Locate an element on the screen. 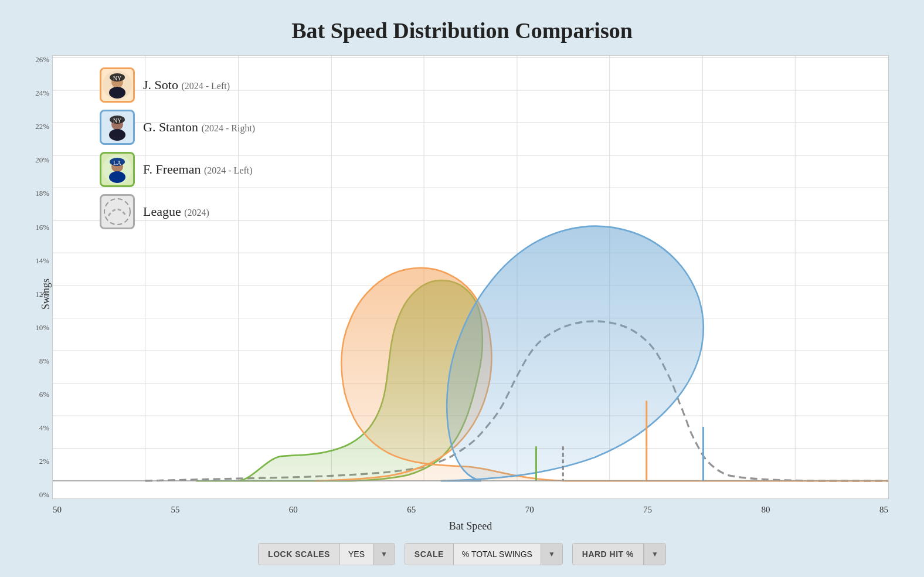 This screenshot has height=577, width=924. x-ticks: 5055606570758085 is located at coordinates (470, 510).